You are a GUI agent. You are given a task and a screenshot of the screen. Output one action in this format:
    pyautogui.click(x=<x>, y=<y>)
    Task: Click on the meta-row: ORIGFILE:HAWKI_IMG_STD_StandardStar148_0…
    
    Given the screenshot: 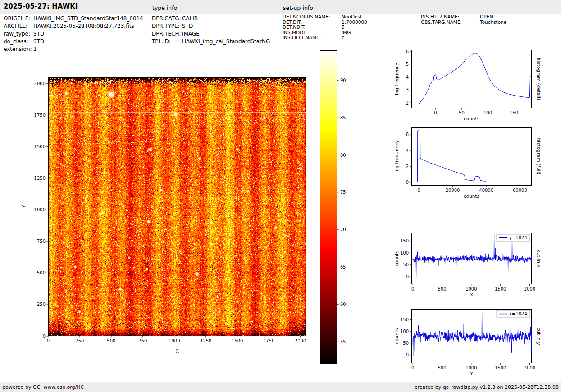 What is the action you would take?
    pyautogui.click(x=73, y=19)
    